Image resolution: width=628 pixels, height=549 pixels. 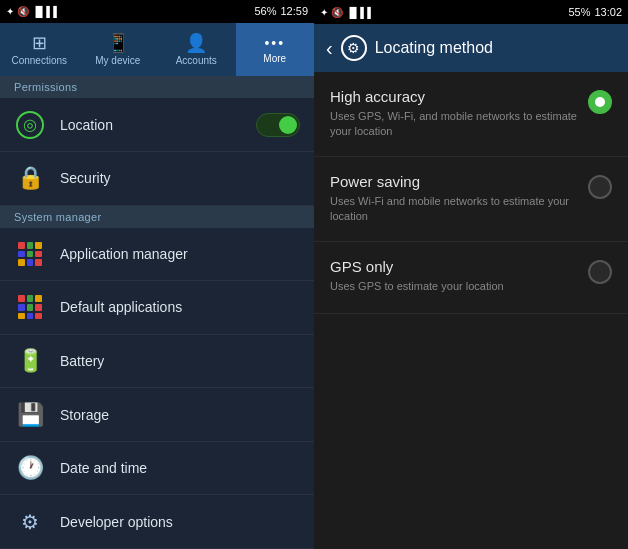 I want to click on battery-time-left: 56% 12:59, so click(x=281, y=11).